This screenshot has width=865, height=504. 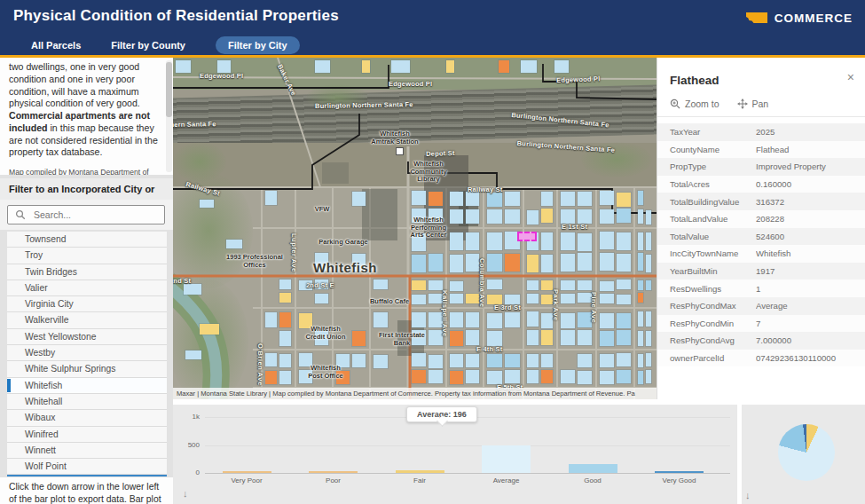 I want to click on poi-label-line: Post Office, so click(x=326, y=376).